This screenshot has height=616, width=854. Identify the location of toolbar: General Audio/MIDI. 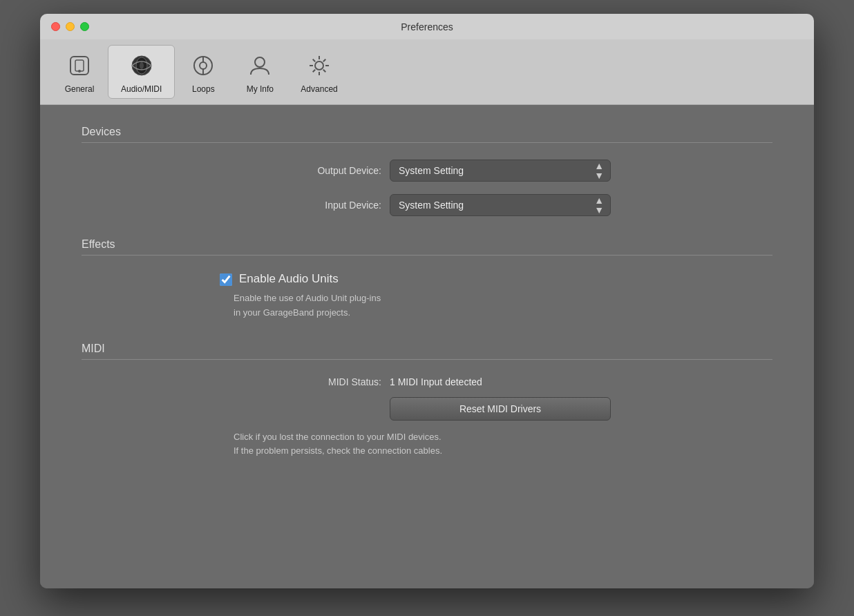
(427, 72).